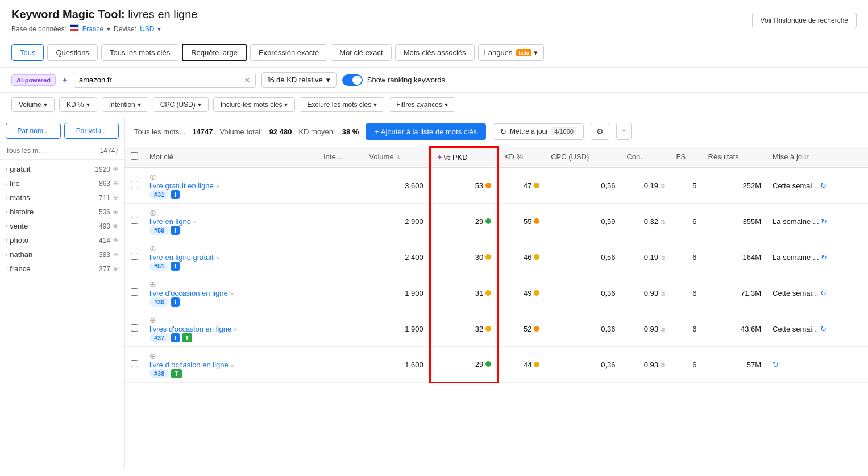 Image resolution: width=868 pixels, height=476 pixels. What do you see at coordinates (488, 185) in the screenshot?
I see `pkd-dot` at bounding box center [488, 185].